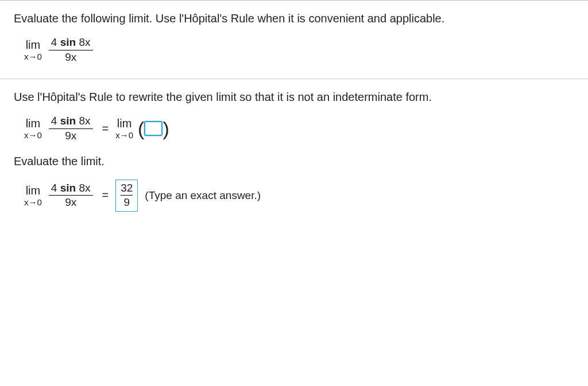 This screenshot has height=386, width=588. I want to click on answer-numerator: 32, so click(126, 189).